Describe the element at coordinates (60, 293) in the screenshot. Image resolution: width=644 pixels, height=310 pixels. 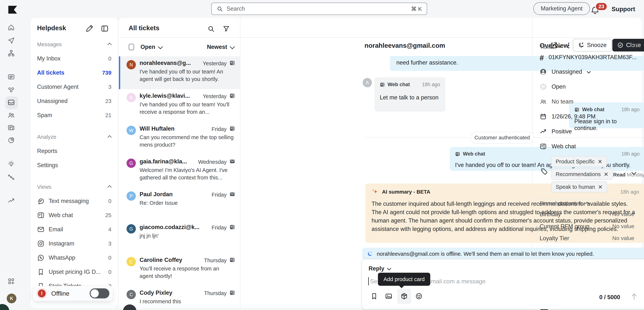
I see `offline-label: Offline` at that location.